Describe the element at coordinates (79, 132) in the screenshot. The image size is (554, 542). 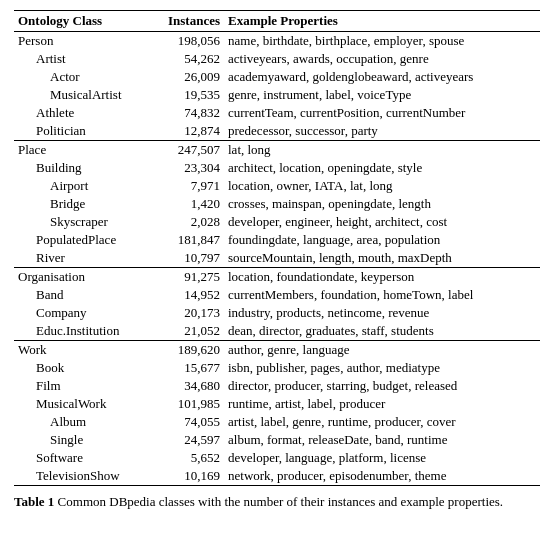
I see `cell-class: Politician` at that location.